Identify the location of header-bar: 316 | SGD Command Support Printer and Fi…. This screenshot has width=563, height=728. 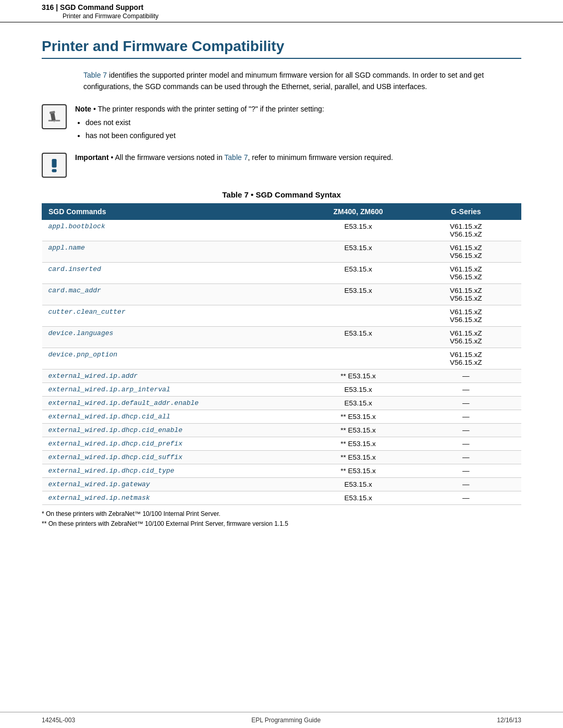
(282, 11).